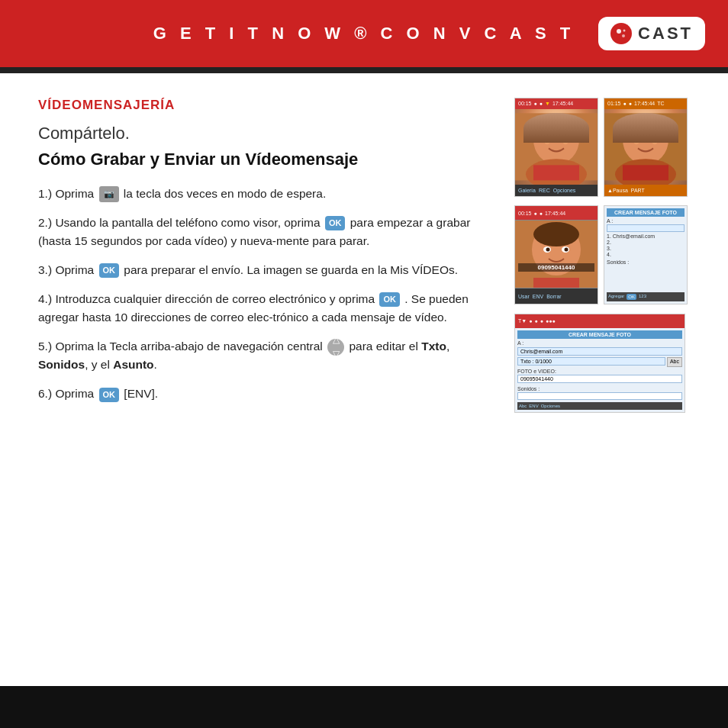  Describe the element at coordinates (621, 34) in the screenshot. I see `cast-logo-icon` at that location.